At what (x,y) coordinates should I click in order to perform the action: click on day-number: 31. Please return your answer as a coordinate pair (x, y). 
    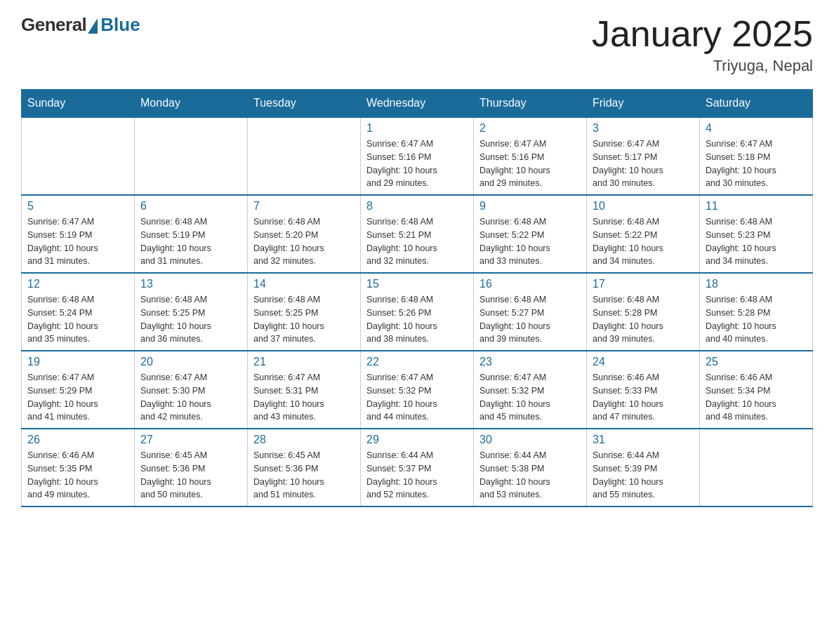
    Looking at the image, I should click on (643, 440).